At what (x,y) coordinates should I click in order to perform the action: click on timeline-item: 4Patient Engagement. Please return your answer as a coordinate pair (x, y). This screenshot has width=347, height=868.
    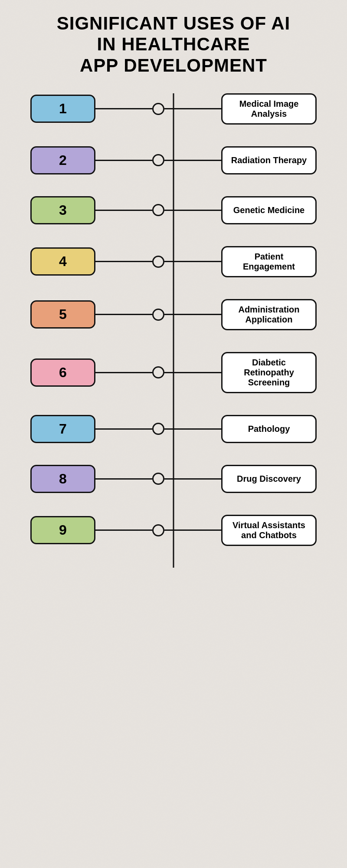
    Looking at the image, I should click on (174, 262).